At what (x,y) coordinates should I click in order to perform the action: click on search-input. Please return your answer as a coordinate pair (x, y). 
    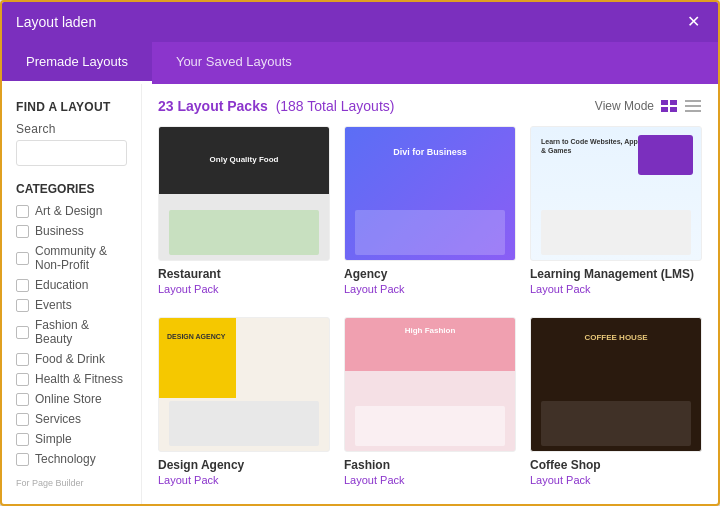
    Looking at the image, I should click on (72, 153).